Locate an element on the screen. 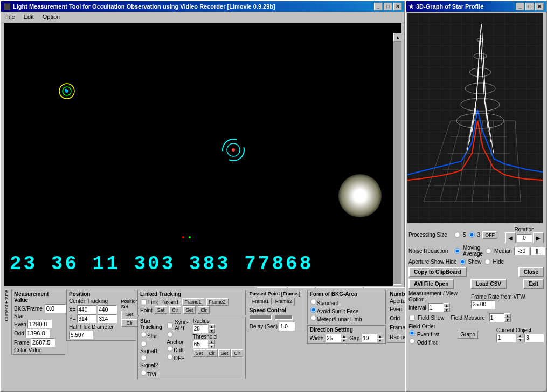 This screenshot has height=392, width=547. vertical-scrollbar: ▲ ▼ is located at coordinates (397, 160).